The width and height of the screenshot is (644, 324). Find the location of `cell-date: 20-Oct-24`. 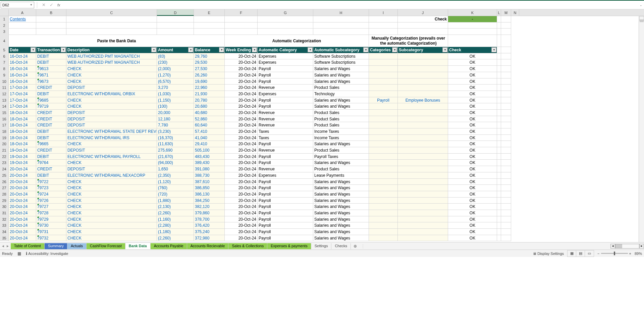

cell-date: 20-Oct-24 is located at coordinates (22, 195).